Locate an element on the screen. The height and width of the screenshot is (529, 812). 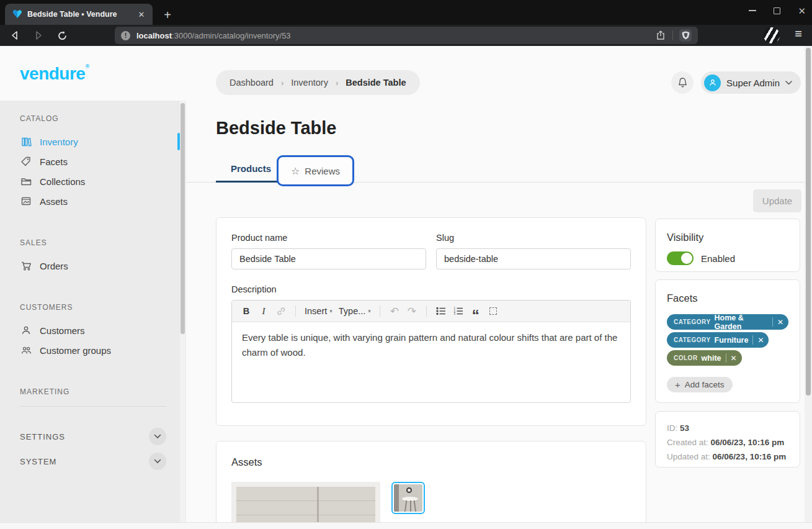
share-icon is located at coordinates (661, 35).